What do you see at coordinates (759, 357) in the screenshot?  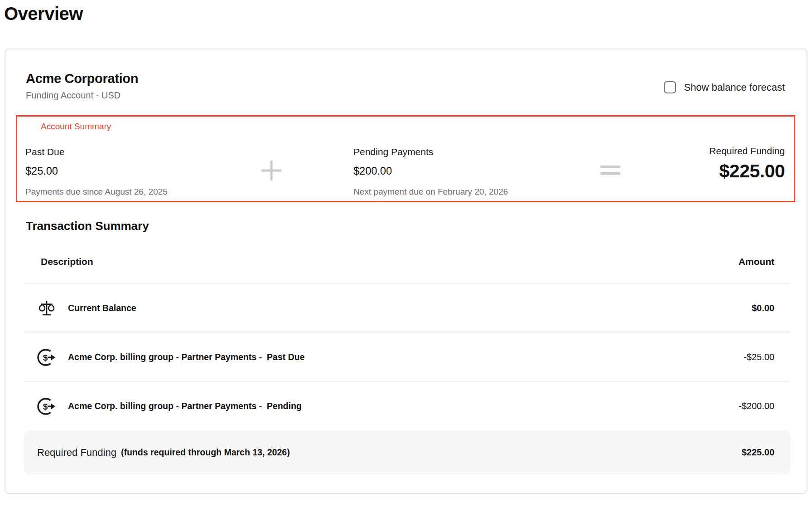 I see `transaction-amount: -$25.00` at bounding box center [759, 357].